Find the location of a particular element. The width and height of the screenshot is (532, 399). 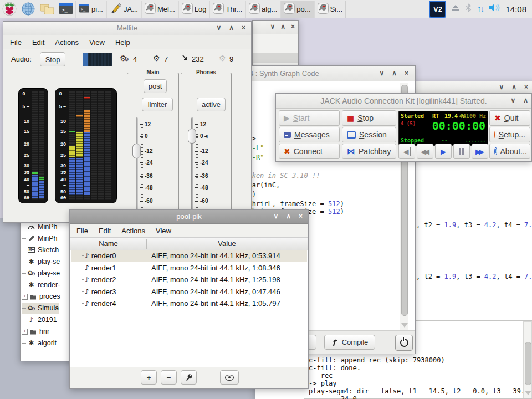

table-row-render0: ♪render0AIFF, mono 24-bit int 44.1 kHz, … is located at coordinates (189, 256).